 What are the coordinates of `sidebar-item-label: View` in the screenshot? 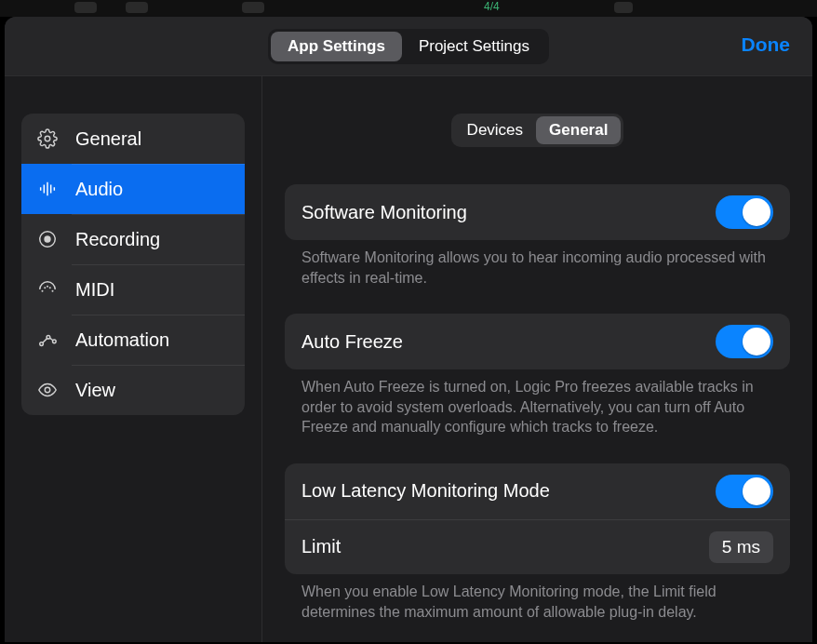 It's located at (95, 391).